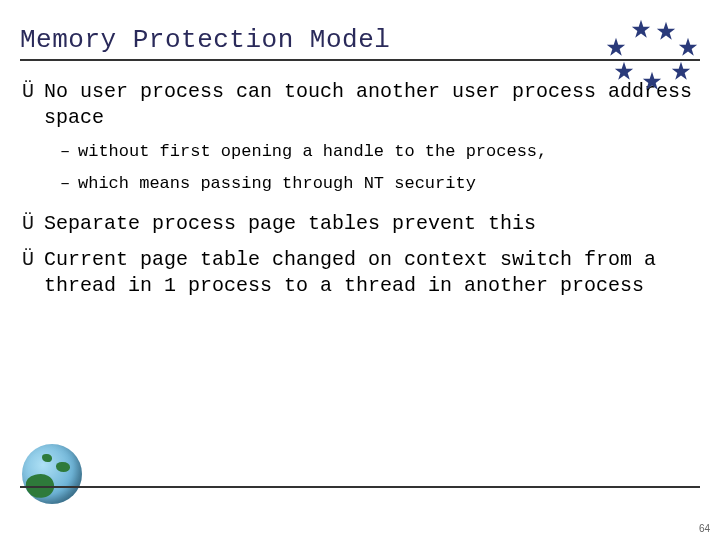 The width and height of the screenshot is (720, 540). Describe the element at coordinates (290, 224) in the screenshot. I see `bullet-text: Separate process page tables prevent thi…` at that location.